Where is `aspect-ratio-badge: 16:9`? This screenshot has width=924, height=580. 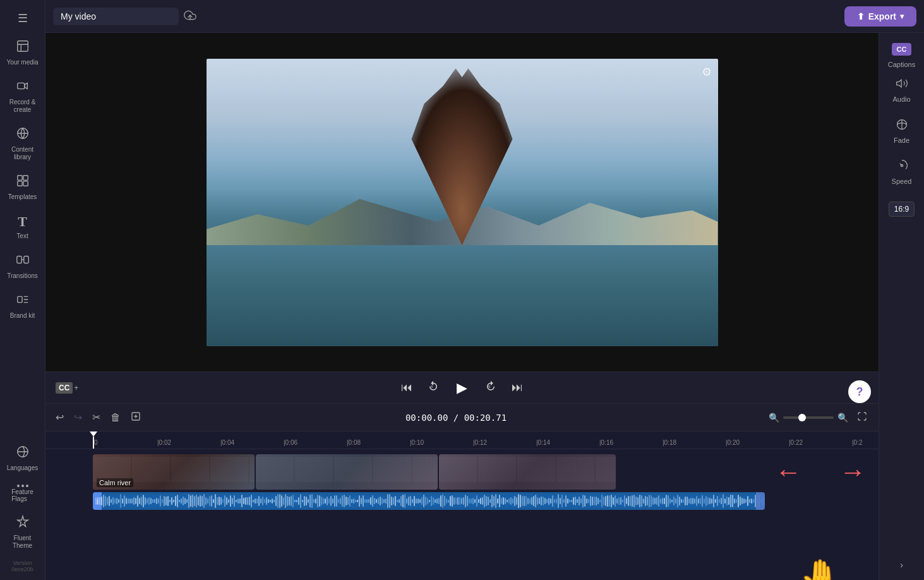
aspect-ratio-badge: 16:9 is located at coordinates (902, 209).